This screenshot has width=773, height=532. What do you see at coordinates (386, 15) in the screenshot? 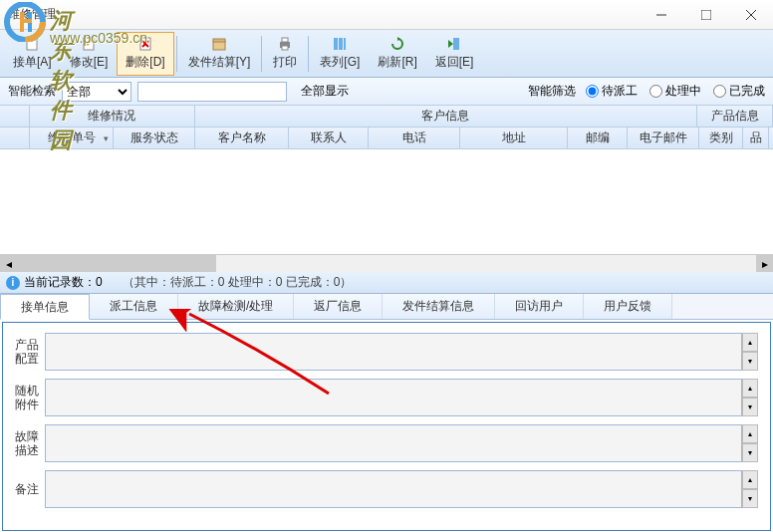
I see `titlebar: 维修管理` at bounding box center [386, 15].